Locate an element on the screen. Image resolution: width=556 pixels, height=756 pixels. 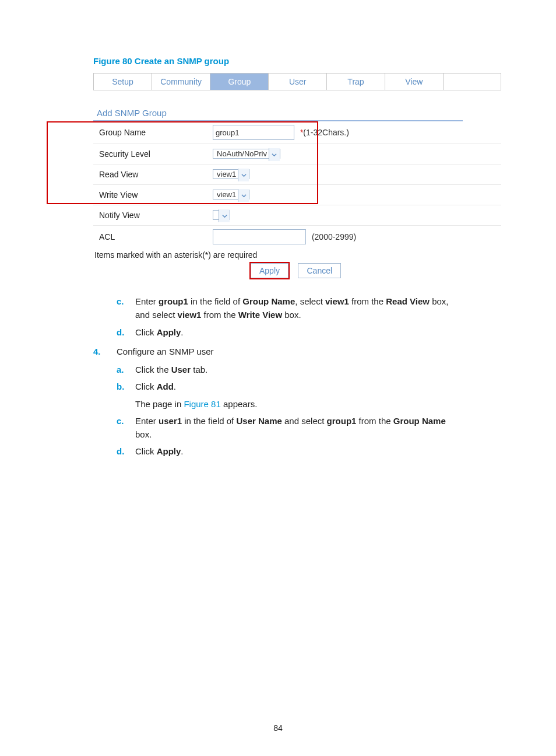
tab-view: View is located at coordinates (414, 82).